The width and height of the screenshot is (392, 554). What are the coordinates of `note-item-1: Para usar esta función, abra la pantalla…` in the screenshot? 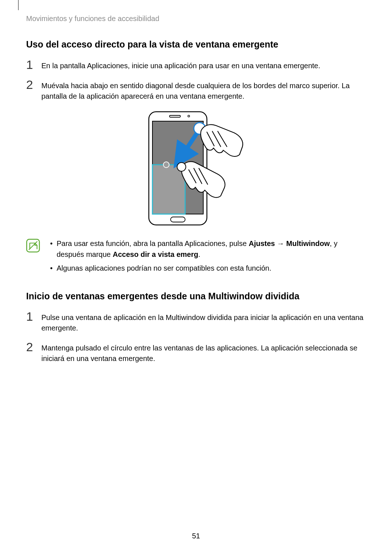 It's located at (208, 249).